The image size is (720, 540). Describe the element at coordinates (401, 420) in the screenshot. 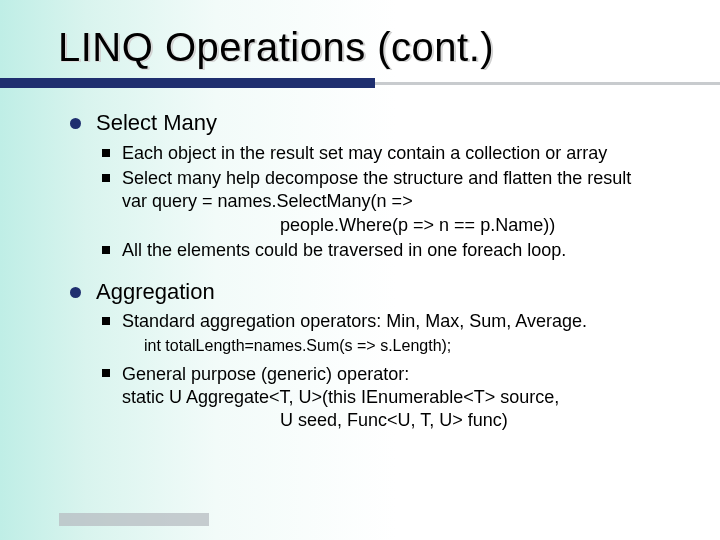

I see `code-line: U seed, Func<U, T, U> func)` at that location.